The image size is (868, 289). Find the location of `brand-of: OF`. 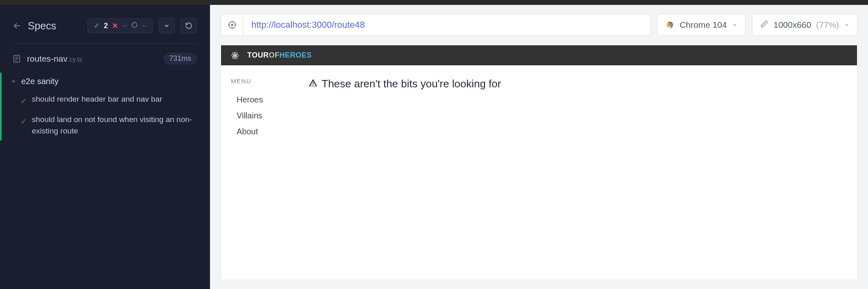

brand-of: OF is located at coordinates (274, 55).